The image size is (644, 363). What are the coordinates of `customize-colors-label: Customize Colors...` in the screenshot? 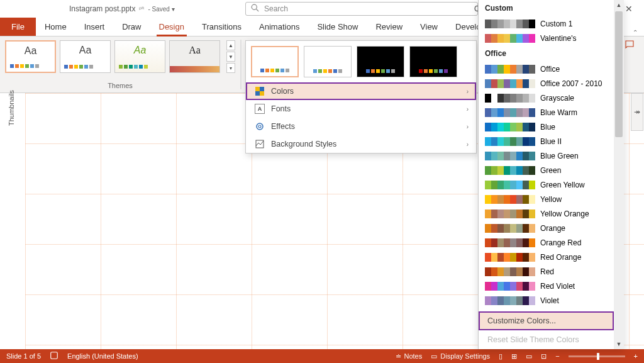 It's located at (522, 321).